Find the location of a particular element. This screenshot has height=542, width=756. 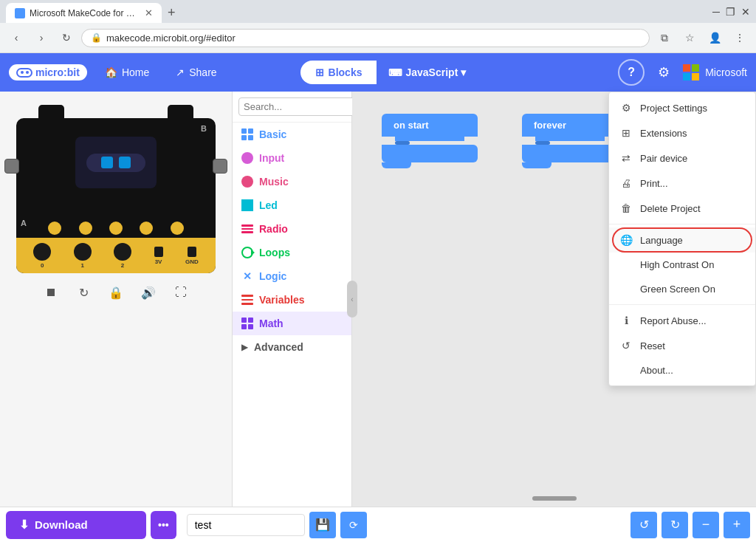

mute-button: 🔒 is located at coordinates (116, 292).